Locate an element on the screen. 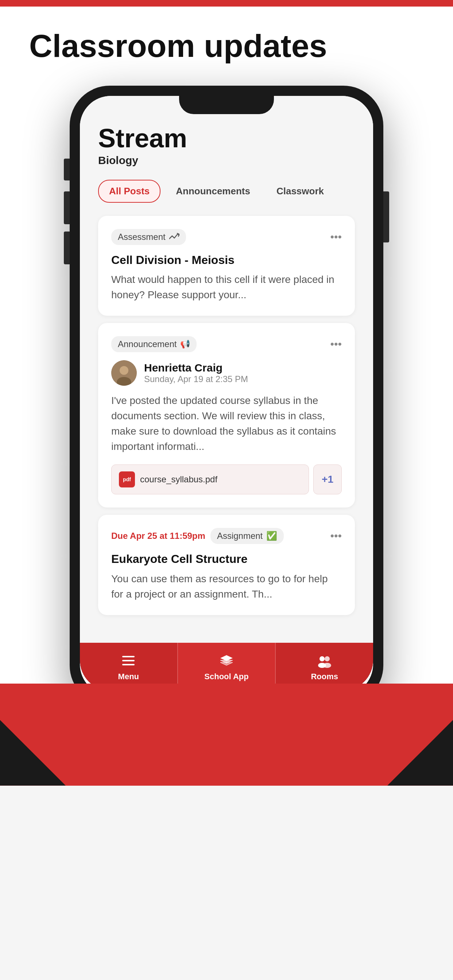 This screenshot has width=453, height=980. header-badges: Due Apr 25 at 11:59pm Assignment ✅ is located at coordinates (197, 536).